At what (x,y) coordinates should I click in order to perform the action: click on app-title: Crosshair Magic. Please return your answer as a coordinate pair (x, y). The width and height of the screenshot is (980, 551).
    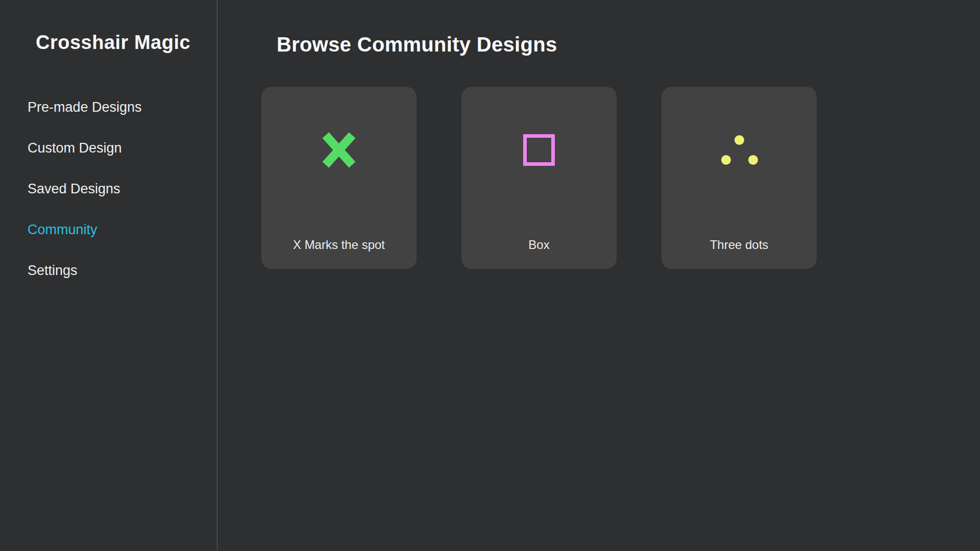
    Looking at the image, I should click on (127, 43).